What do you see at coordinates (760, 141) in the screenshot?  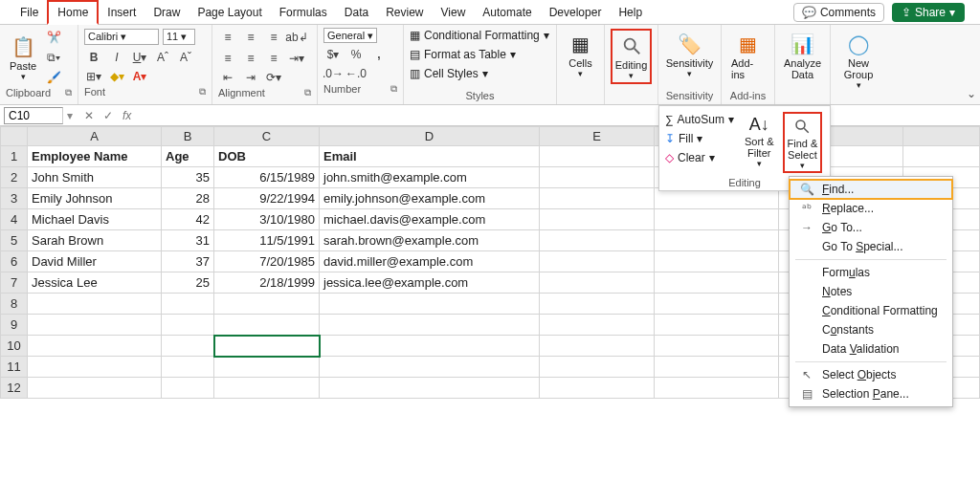 I see `sort-filter-button: A↓ Sort &Filter▾` at bounding box center [760, 141].